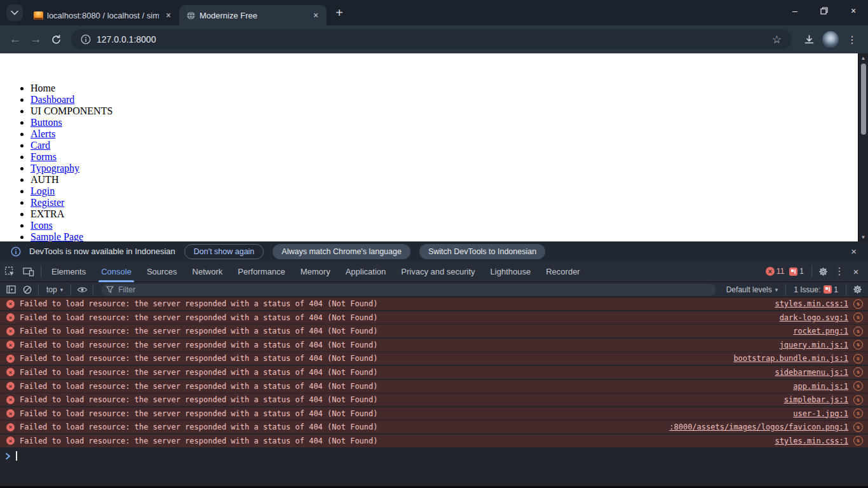 The height and width of the screenshot is (488, 868). Describe the element at coordinates (797, 271) in the screenshot. I see `issue-count-badge: 1` at that location.